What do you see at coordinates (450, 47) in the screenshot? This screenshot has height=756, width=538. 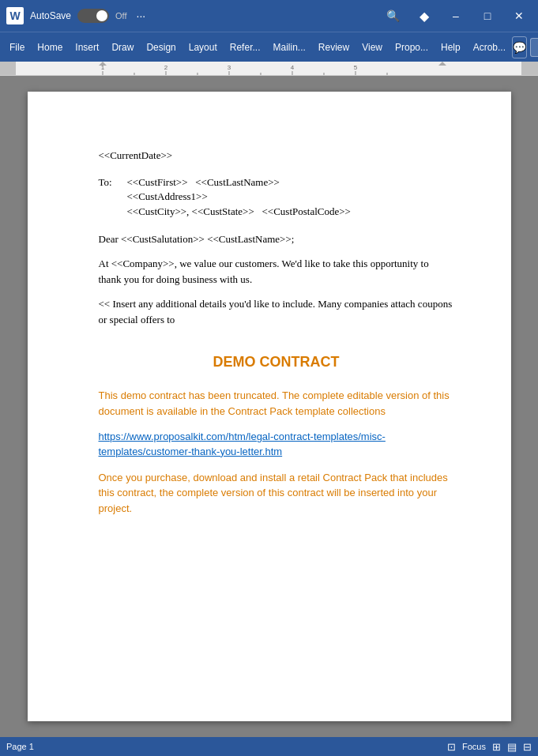 I see `menu-help: Help` at bounding box center [450, 47].